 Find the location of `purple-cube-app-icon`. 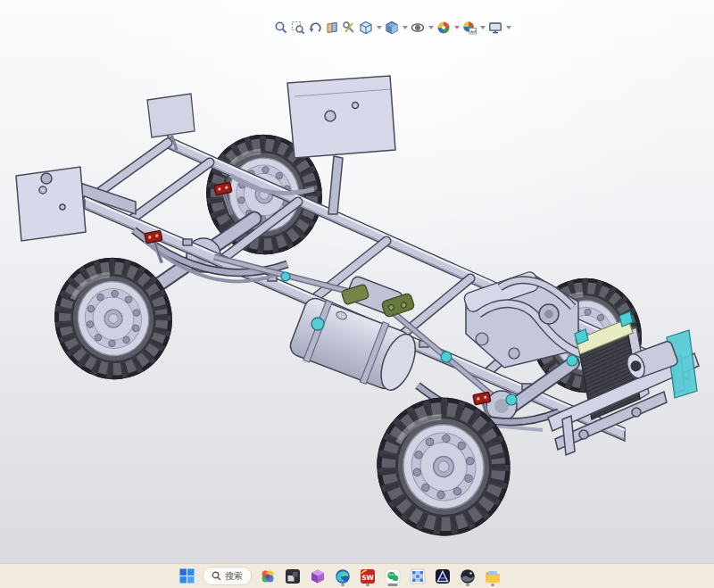

purple-cube-app-icon is located at coordinates (318, 576).